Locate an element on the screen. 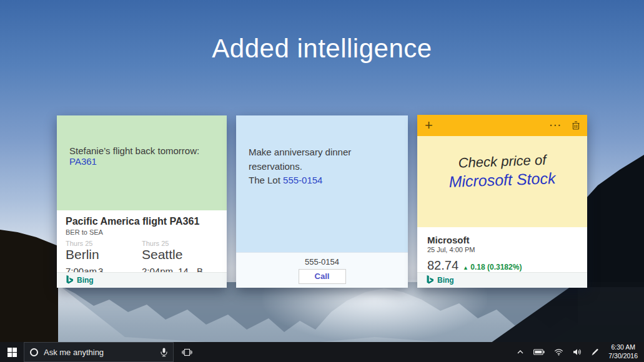 Image resolution: width=644 pixels, height=362 pixels. flight-route: BER to SEA is located at coordinates (142, 232).